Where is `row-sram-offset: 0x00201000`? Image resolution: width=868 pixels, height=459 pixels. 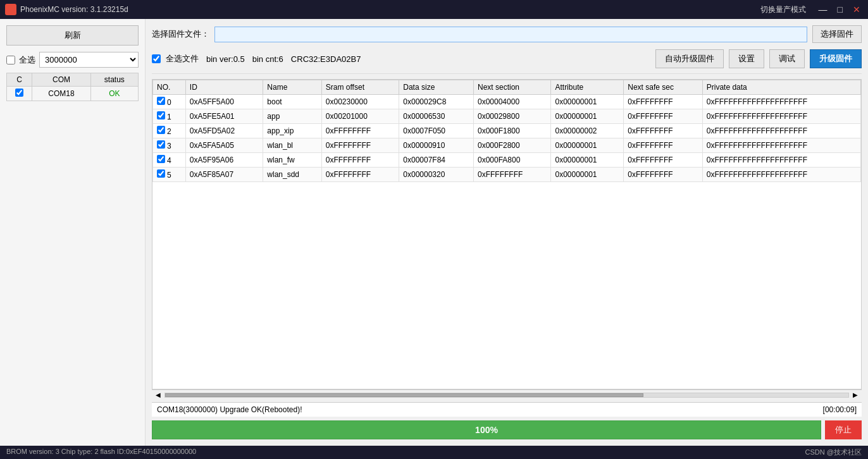 row-sram-offset: 0x00201000 is located at coordinates (360, 116).